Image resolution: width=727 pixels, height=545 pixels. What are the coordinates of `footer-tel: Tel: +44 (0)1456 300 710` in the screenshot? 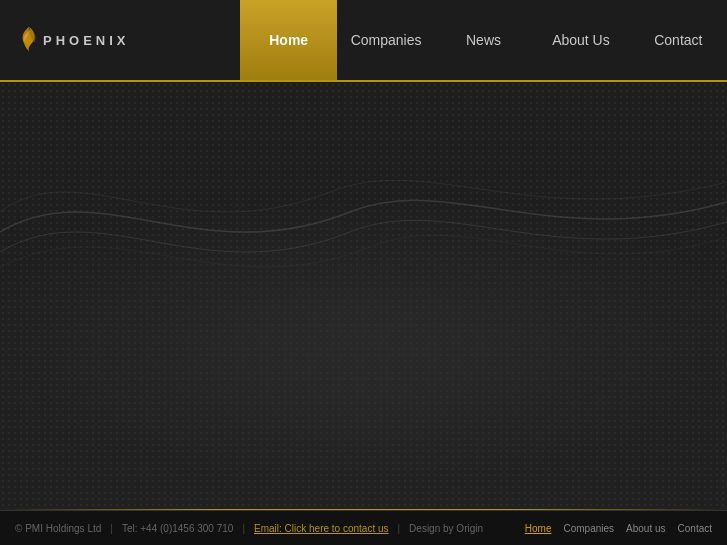 It's located at (178, 528).